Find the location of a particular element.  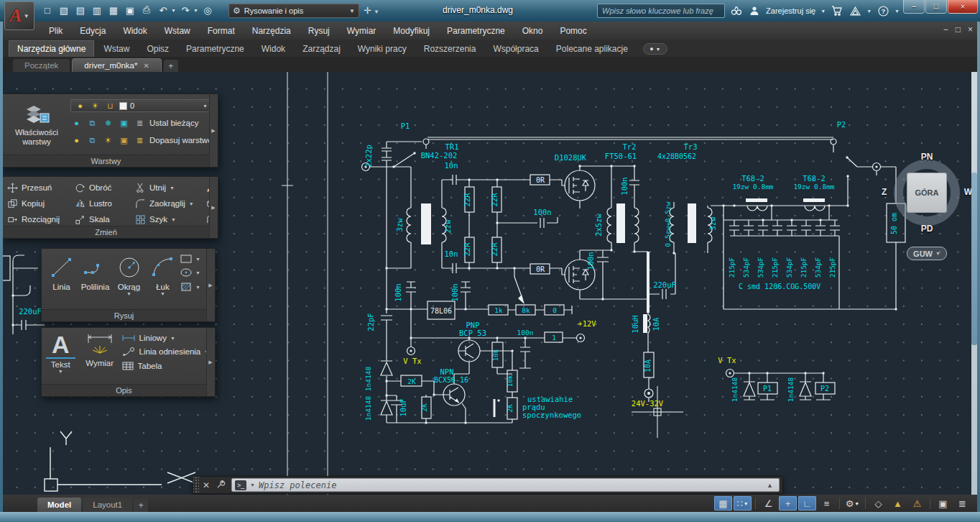

linear-dimension-button: Liniowy▼ is located at coordinates (165, 338).